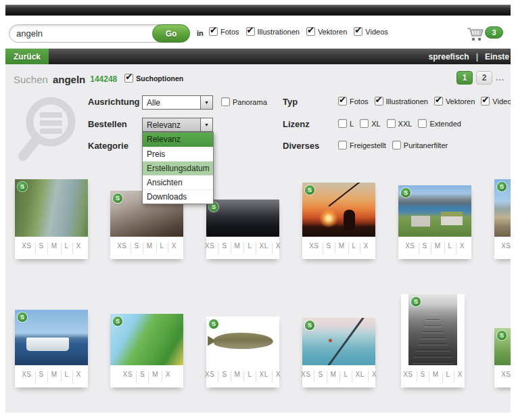 Image resolution: width=516 pixels, height=420 pixels. What do you see at coordinates (51, 349) in the screenshot?
I see `thumbnail-card-fishing-boat: S XSSMLX` at bounding box center [51, 349].